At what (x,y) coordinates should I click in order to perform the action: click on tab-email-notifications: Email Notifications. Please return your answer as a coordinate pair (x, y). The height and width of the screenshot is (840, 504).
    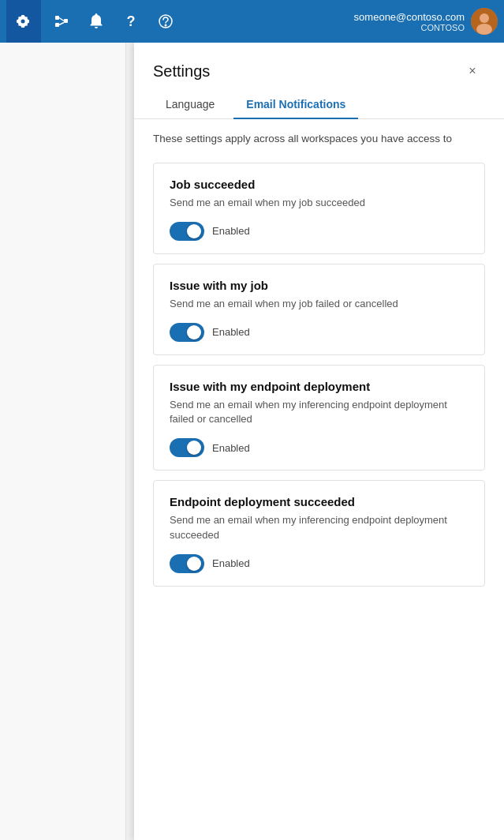
    Looking at the image, I should click on (296, 104).